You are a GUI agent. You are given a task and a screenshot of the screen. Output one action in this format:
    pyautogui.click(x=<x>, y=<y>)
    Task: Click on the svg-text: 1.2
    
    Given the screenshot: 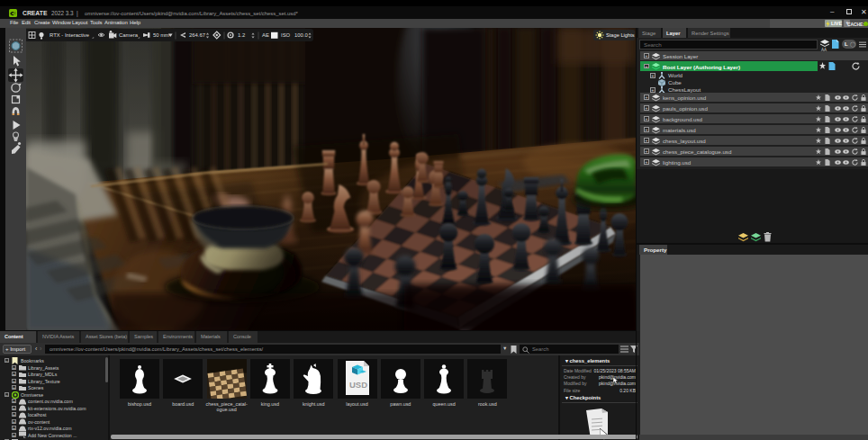 What is the action you would take?
    pyautogui.click(x=241, y=35)
    